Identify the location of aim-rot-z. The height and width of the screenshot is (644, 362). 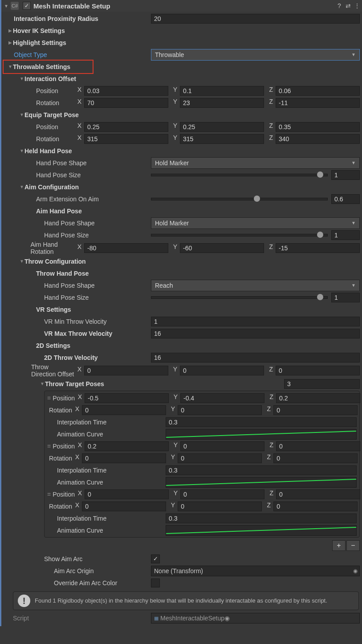
(318, 248).